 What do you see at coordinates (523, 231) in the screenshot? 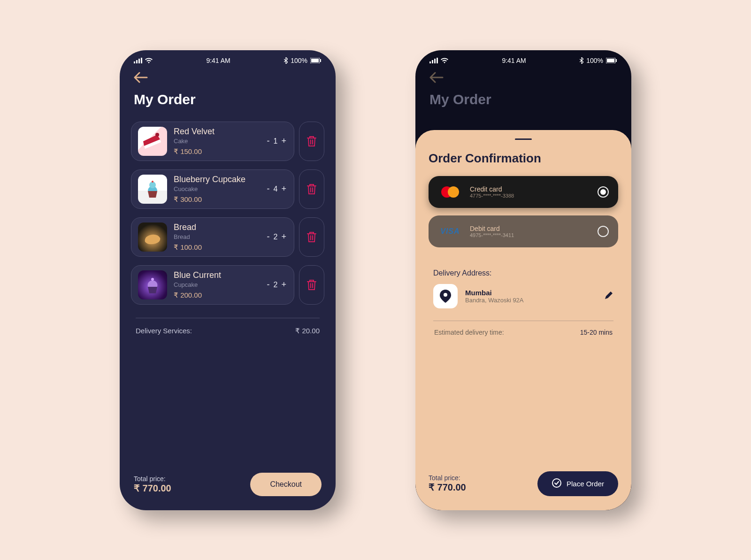
I see `payment-option-debit: VISA Debit card 4975-****-****-3411` at bounding box center [523, 231].